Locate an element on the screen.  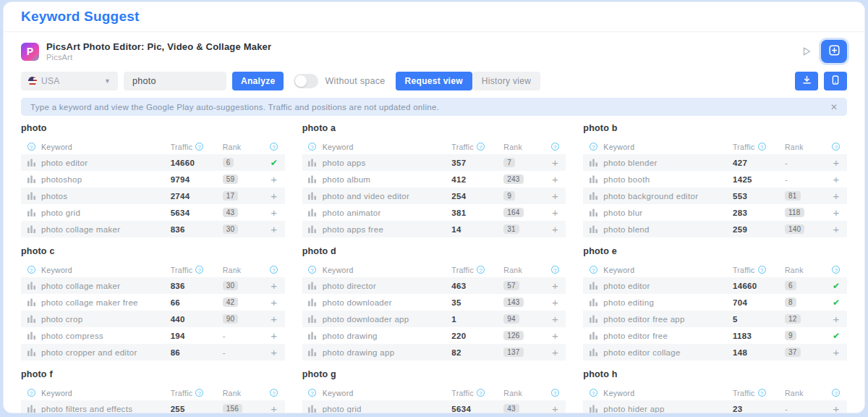
close-icon: ✕ is located at coordinates (834, 107).